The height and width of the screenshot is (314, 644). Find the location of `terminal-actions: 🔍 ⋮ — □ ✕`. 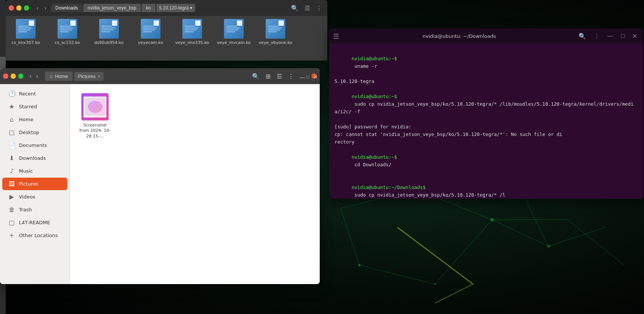

terminal-actions: 🔍 ⋮ — □ ✕ is located at coordinates (608, 36).